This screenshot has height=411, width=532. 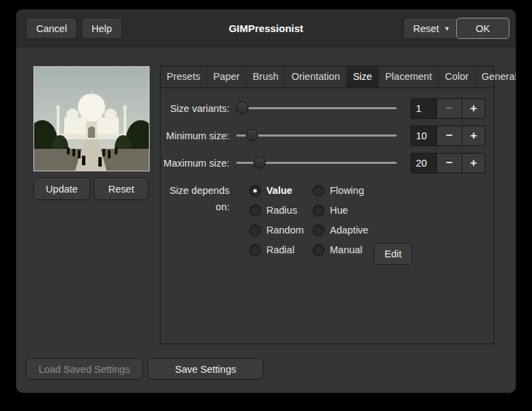 I want to click on tab-paper: Paper, so click(x=227, y=76).